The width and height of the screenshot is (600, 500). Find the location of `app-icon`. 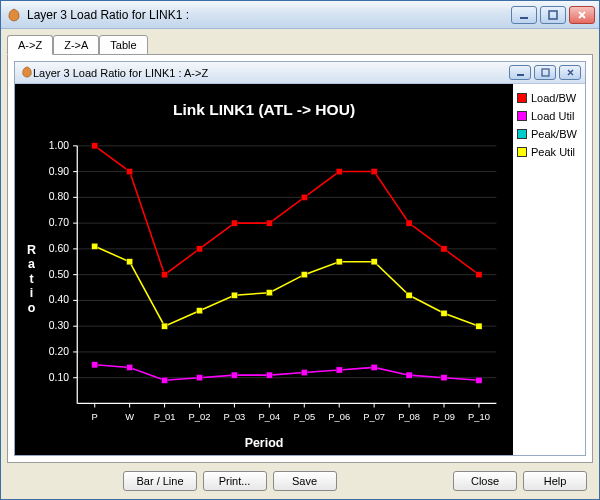

app-icon is located at coordinates (14, 15).